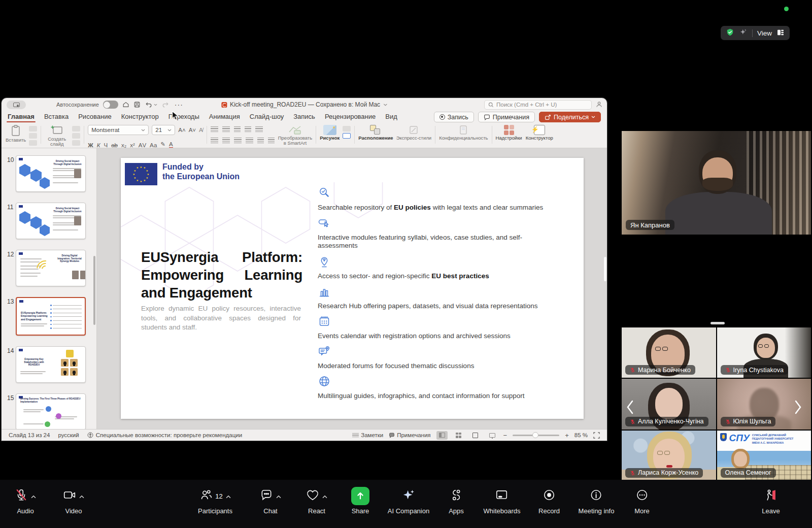 The image size is (812, 528). I want to click on window-tab-button, so click(16, 105).